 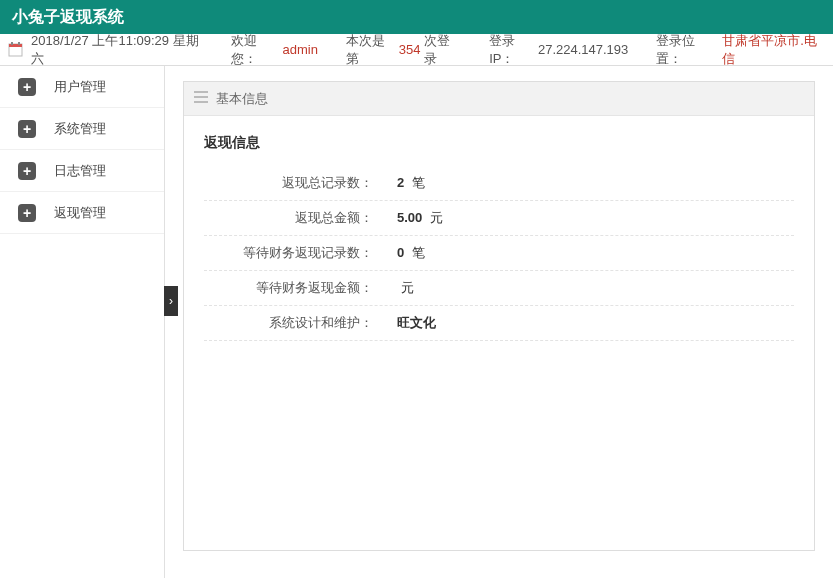 What do you see at coordinates (499, 218) in the screenshot?
I see `info-row: 返现总金额： 5.00 元` at bounding box center [499, 218].